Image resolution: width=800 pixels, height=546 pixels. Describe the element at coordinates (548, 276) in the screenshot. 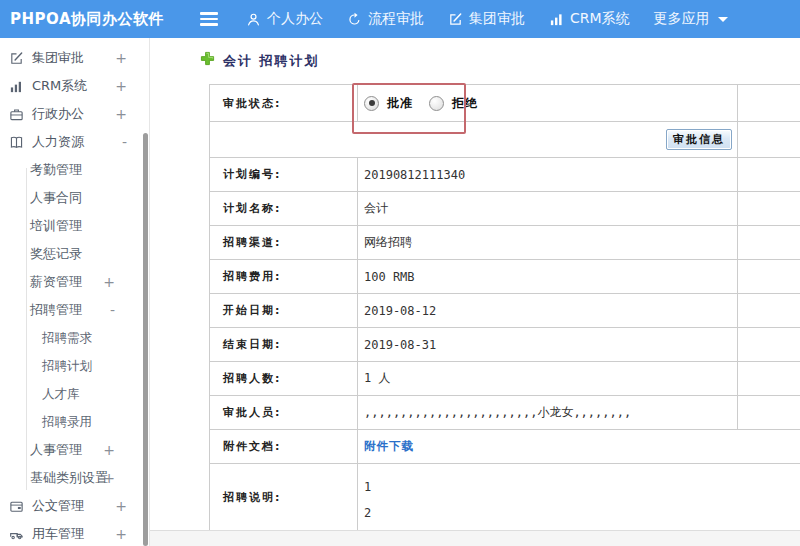

I see `row-value: 100 RMB` at that location.